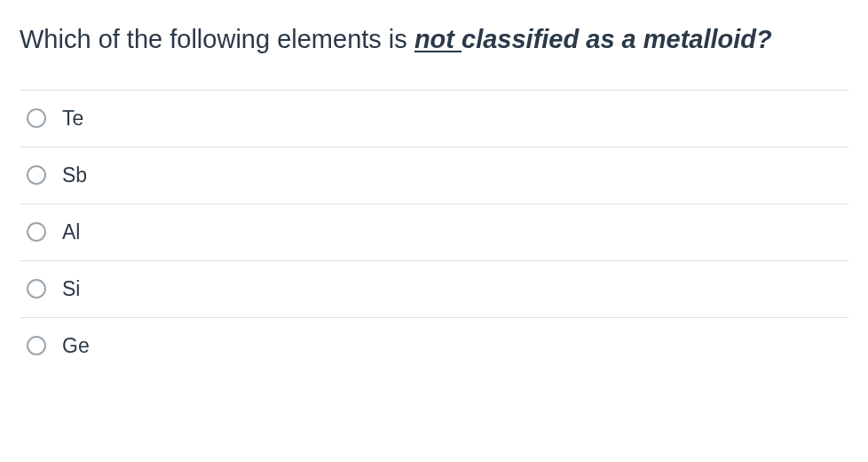 Image resolution: width=868 pixels, height=462 pixels. Describe the element at coordinates (71, 290) in the screenshot. I see `option-label: Si` at that location.